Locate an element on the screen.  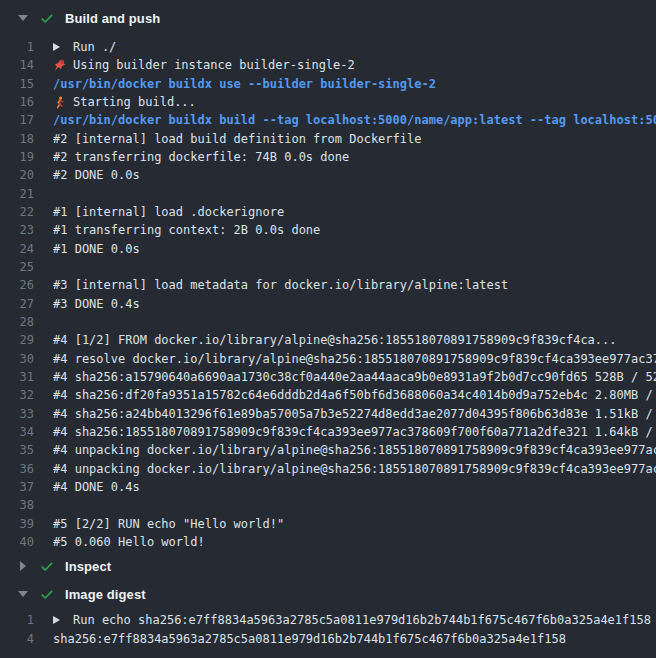
line-number: 17 is located at coordinates (17, 120).